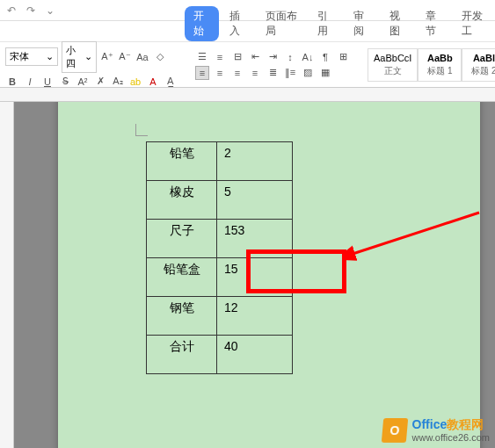 This screenshot has width=495, height=448. Describe the element at coordinates (290, 57) in the screenshot. I see `text-direction-icon: ↕` at that location.